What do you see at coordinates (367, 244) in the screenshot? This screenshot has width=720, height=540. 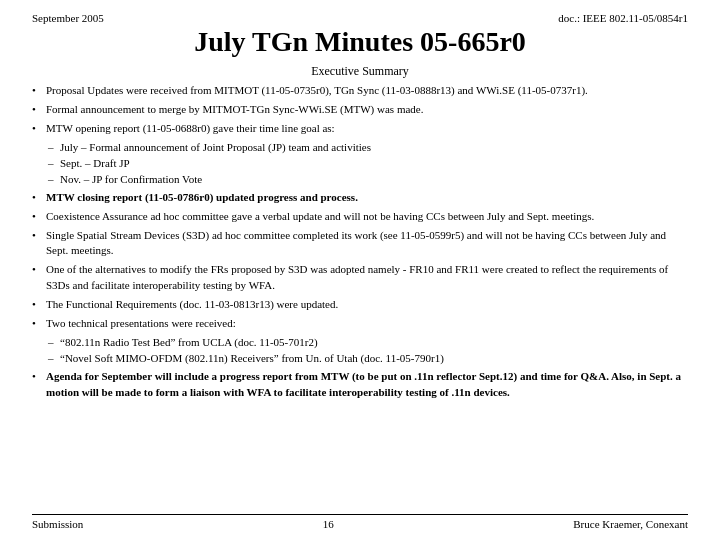 I see `bullet-text: Single Spatial Stream Devices (S3D) ad h…` at bounding box center [367, 244].